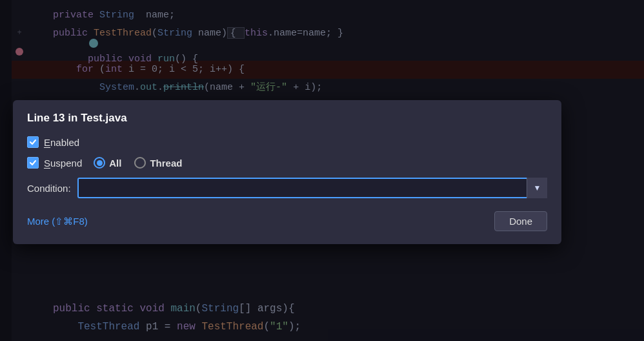  I want to click on condition-label: Condition:, so click(49, 189).